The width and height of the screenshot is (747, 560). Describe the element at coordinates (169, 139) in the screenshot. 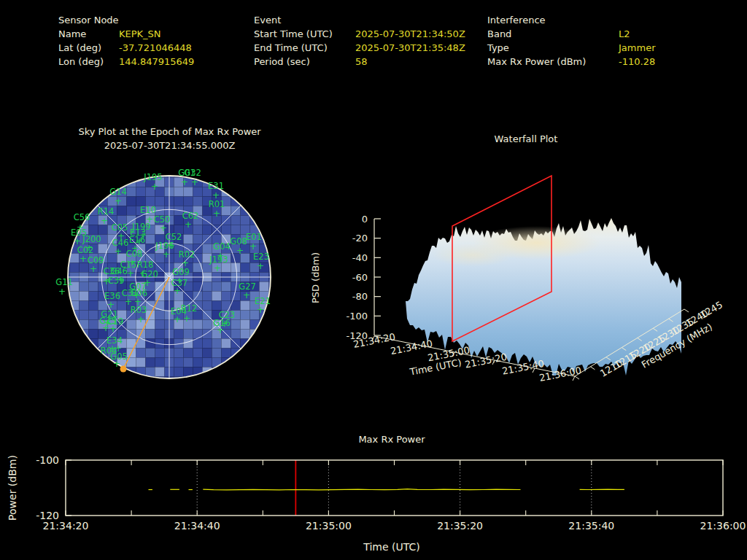

I see `sky-plot-title: Sky Plot at the Epoch of Max Rx Power 20…` at that location.